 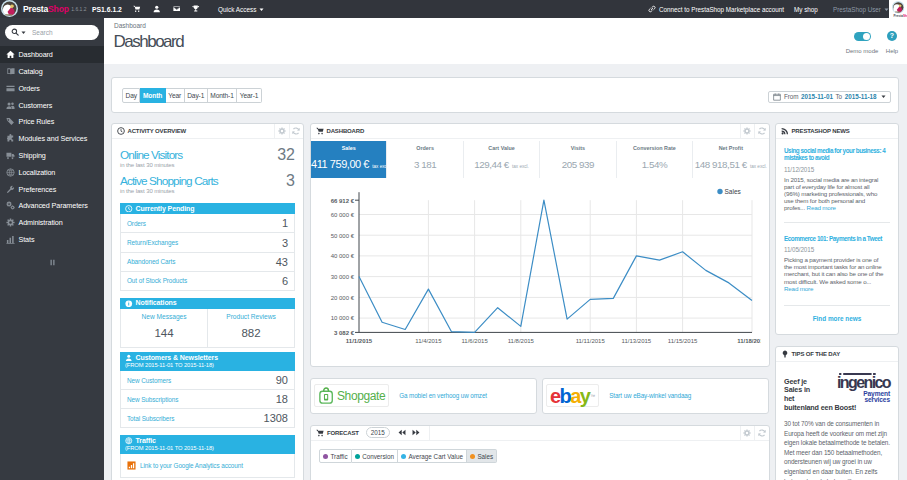 I want to click on legend-label: Sales, so click(x=734, y=192).